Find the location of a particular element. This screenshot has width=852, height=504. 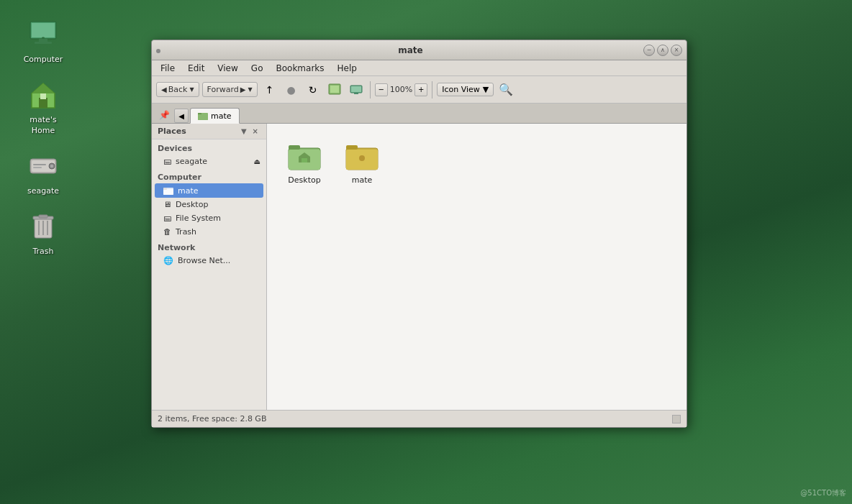

menu-view: View is located at coordinates (227, 68).